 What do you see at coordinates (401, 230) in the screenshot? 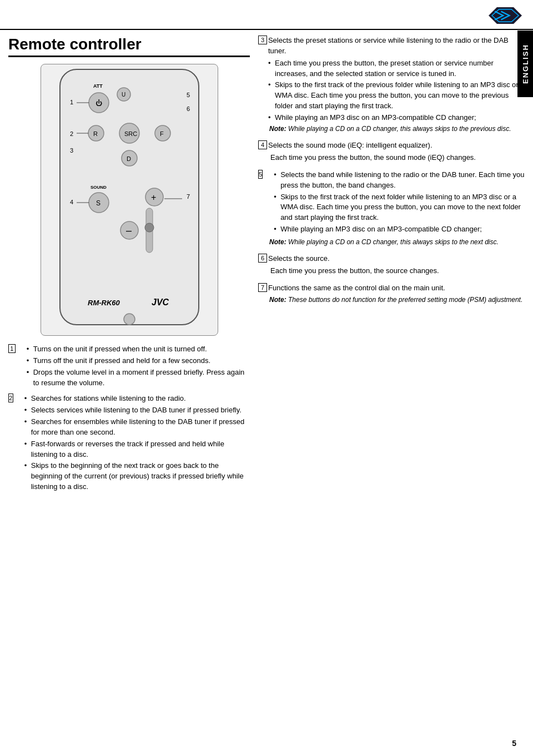
I see `section-5-bullet-3: While playing an MP3 disc on an MP3-comp…` at bounding box center [401, 230].